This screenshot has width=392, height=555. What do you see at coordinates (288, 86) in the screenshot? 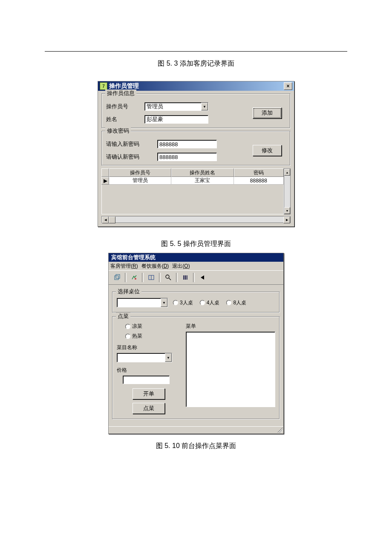
I see `close-icon: ×` at bounding box center [288, 86].